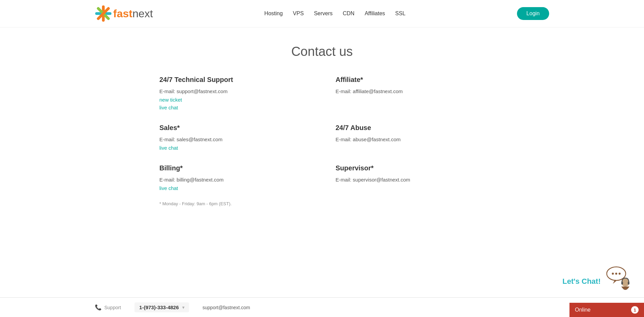  I want to click on section-billing: Billing* E-mail: billing@fastnext.com li…, so click(234, 177).